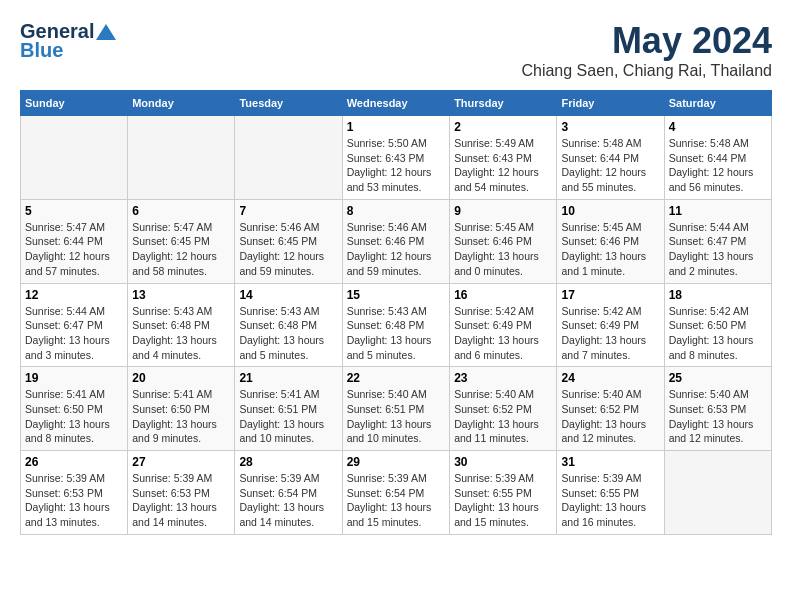  What do you see at coordinates (503, 211) in the screenshot?
I see `day-number: 9` at bounding box center [503, 211].